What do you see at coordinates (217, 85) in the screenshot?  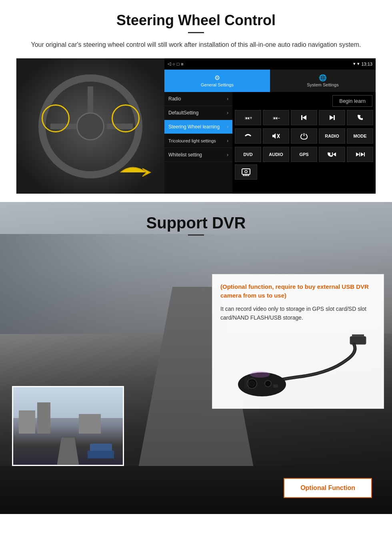 I see `tab-general-label: General Settings` at bounding box center [217, 85].